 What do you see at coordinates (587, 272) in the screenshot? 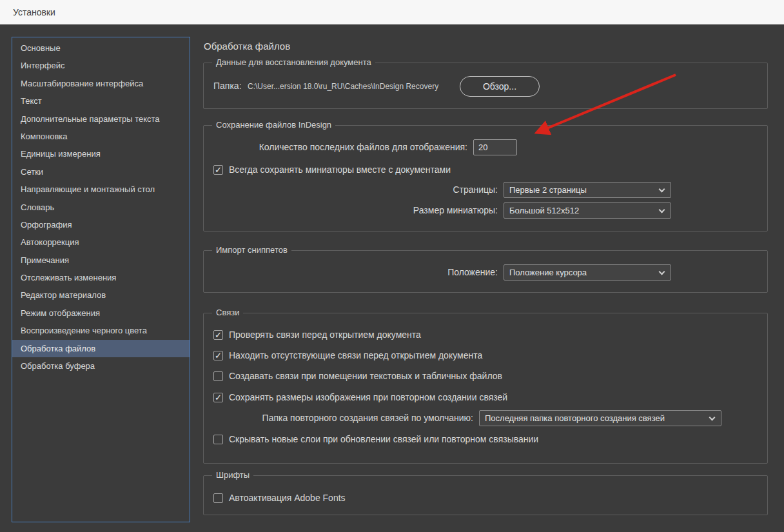
I see `position-dropdown: Положение курсора` at bounding box center [587, 272].